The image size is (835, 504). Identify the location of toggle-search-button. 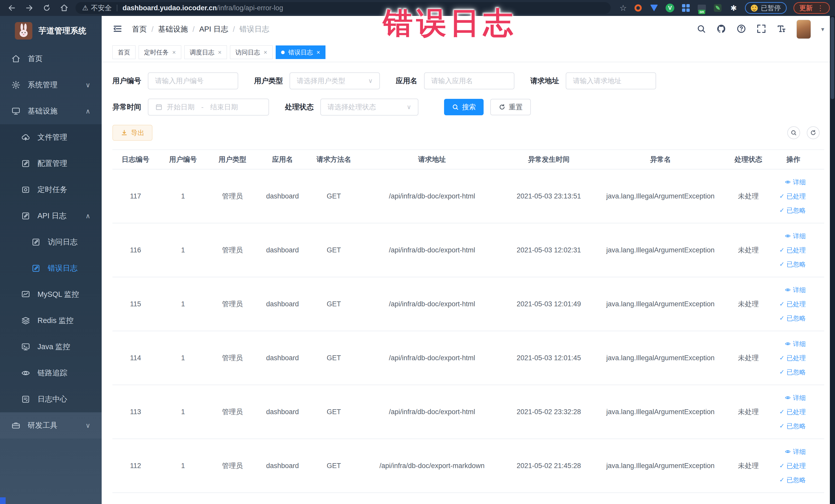
(794, 133).